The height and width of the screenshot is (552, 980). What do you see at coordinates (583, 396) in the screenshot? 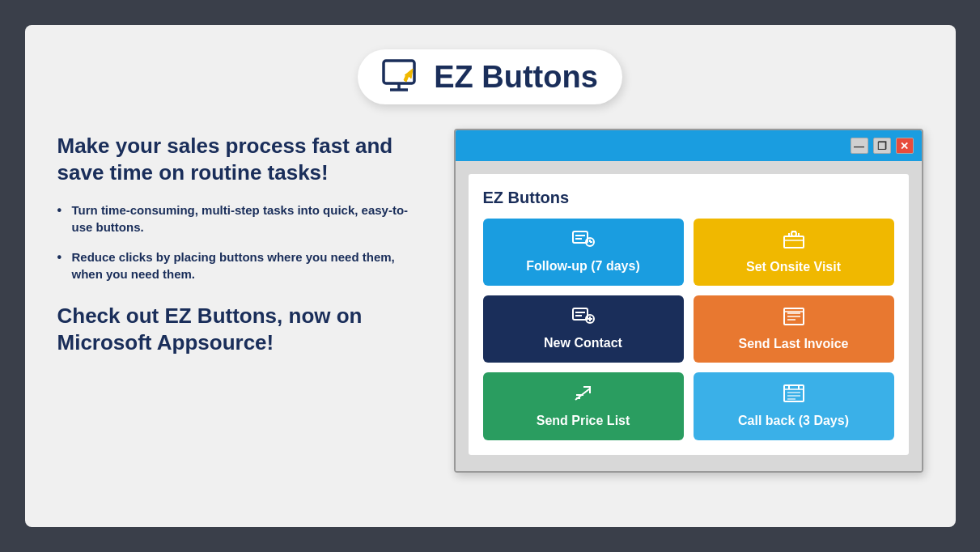
I see `send-price-list-icon` at bounding box center [583, 396].